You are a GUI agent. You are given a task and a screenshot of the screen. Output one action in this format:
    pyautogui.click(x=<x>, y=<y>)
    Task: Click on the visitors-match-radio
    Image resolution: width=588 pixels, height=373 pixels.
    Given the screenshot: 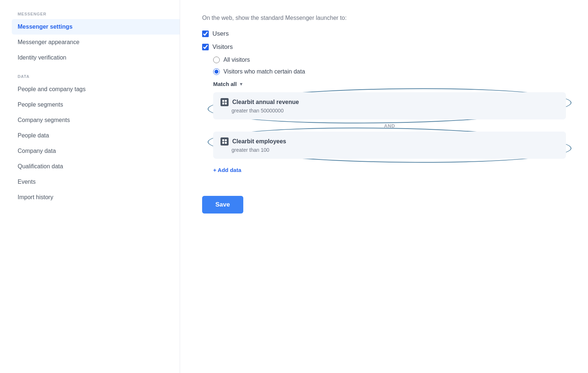 What is the action you would take?
    pyautogui.click(x=216, y=72)
    